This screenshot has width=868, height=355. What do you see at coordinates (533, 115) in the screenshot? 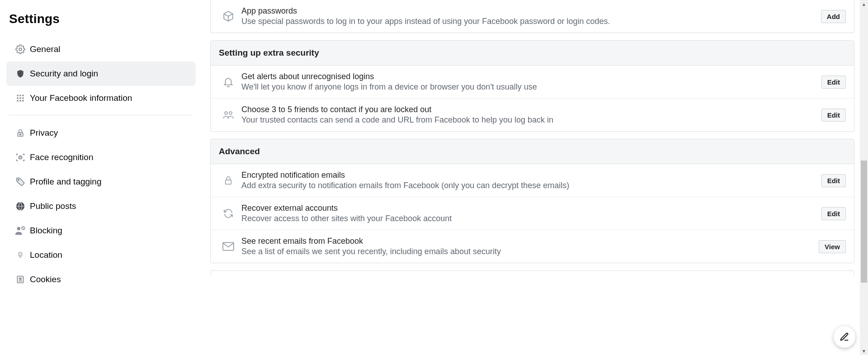
I see `settings-row-trusted-contacts: Choose 3 to 5 friends to contact if you …` at bounding box center [533, 115].